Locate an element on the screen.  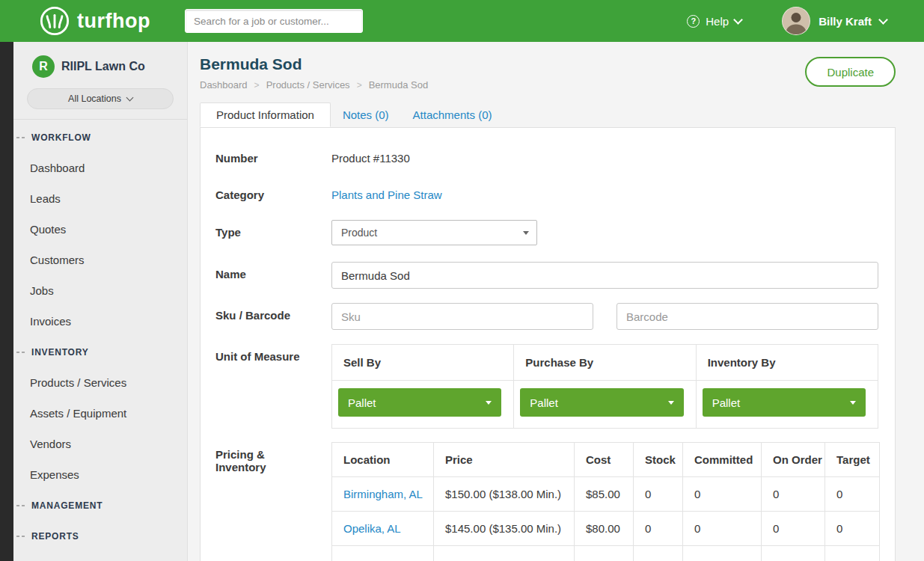
price-cell: $145.00 ($135.00 Min.) is located at coordinates (504, 529).